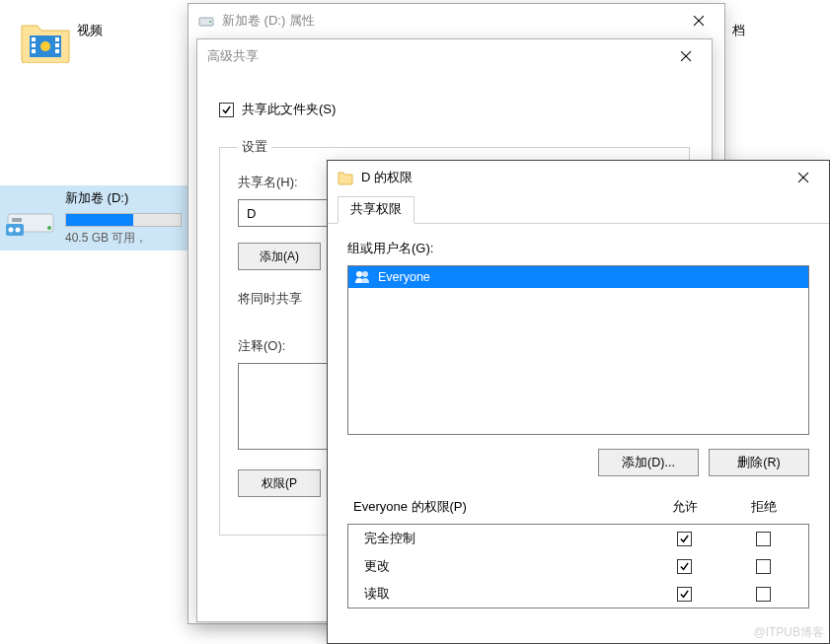 Image resolution: width=830 pixels, height=644 pixels. I want to click on share-folder-checkbox: 共享此文件夹(S), so click(454, 109).